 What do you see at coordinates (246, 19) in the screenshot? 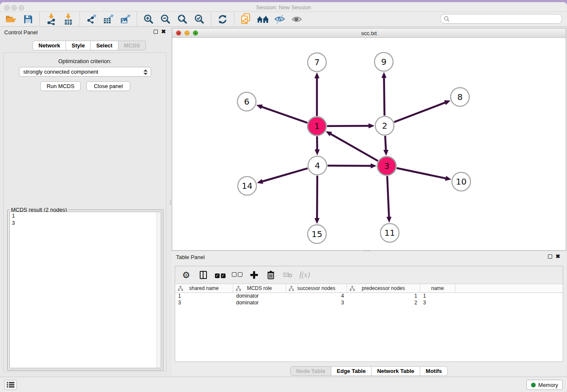
I see `share-document-icon` at bounding box center [246, 19].